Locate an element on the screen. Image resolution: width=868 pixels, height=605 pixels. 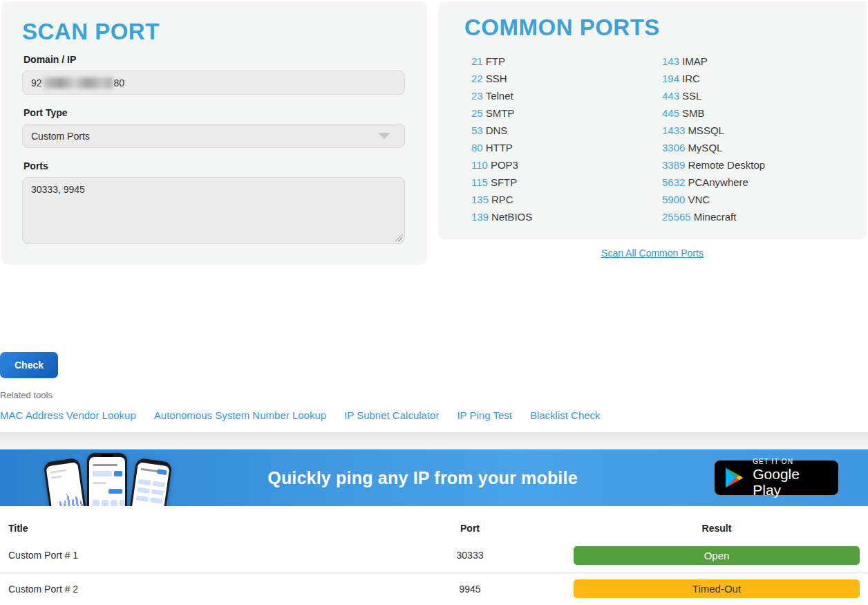
common-port-item: 80HTTP is located at coordinates (567, 148).